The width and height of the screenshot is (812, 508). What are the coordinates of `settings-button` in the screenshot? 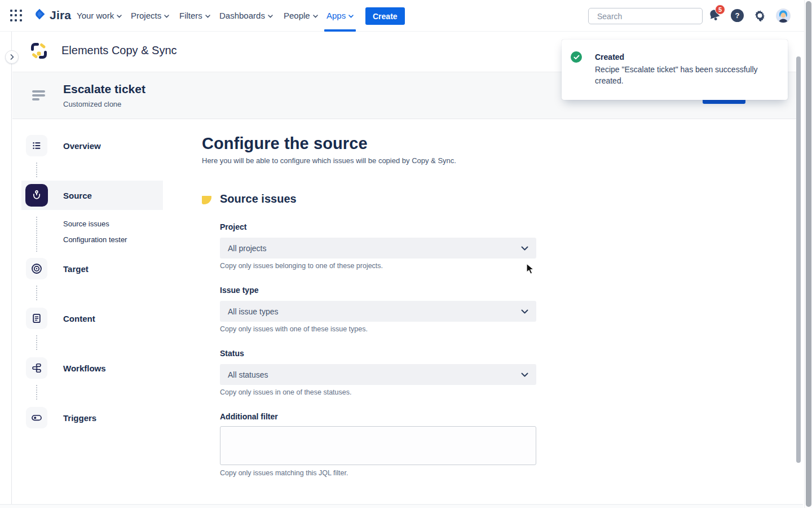 It's located at (760, 16).